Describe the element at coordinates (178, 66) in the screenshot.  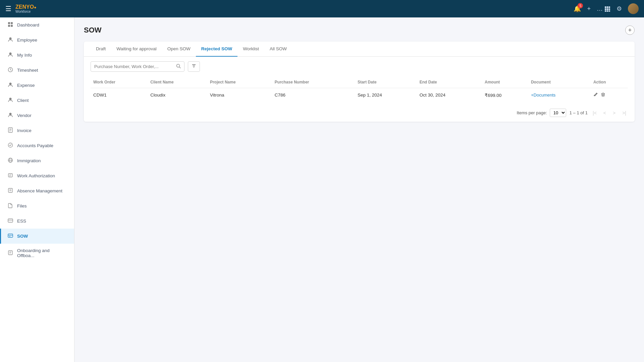
I see `search-icon` at that location.